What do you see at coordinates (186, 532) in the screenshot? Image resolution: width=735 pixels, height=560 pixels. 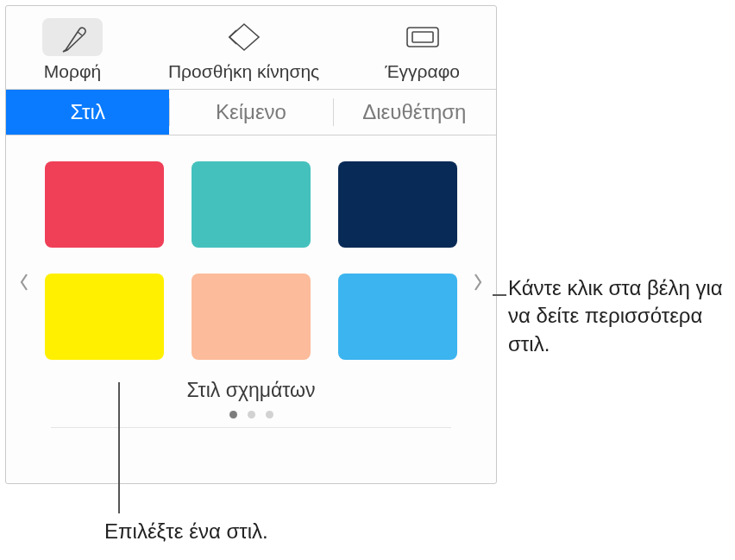 I see `callout-select-text: Επιλέξτε ένα στιλ.` at bounding box center [186, 532].